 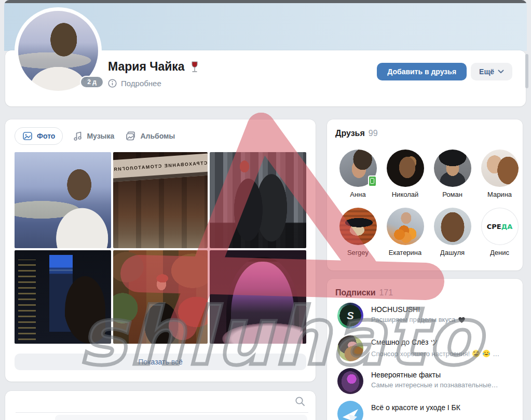 I want to click on add-friend-button: Добавить в друзья, so click(x=421, y=72).